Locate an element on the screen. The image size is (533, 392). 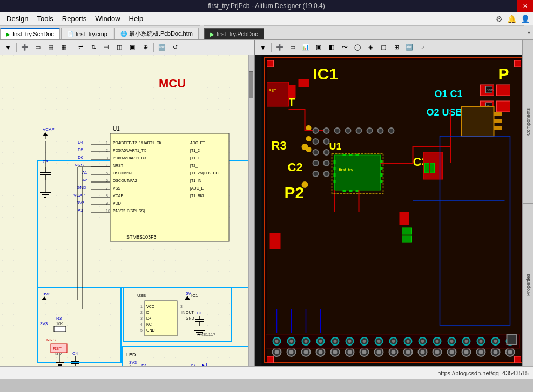
tab-schdoc-icon: ▶ is located at coordinates (8, 35).